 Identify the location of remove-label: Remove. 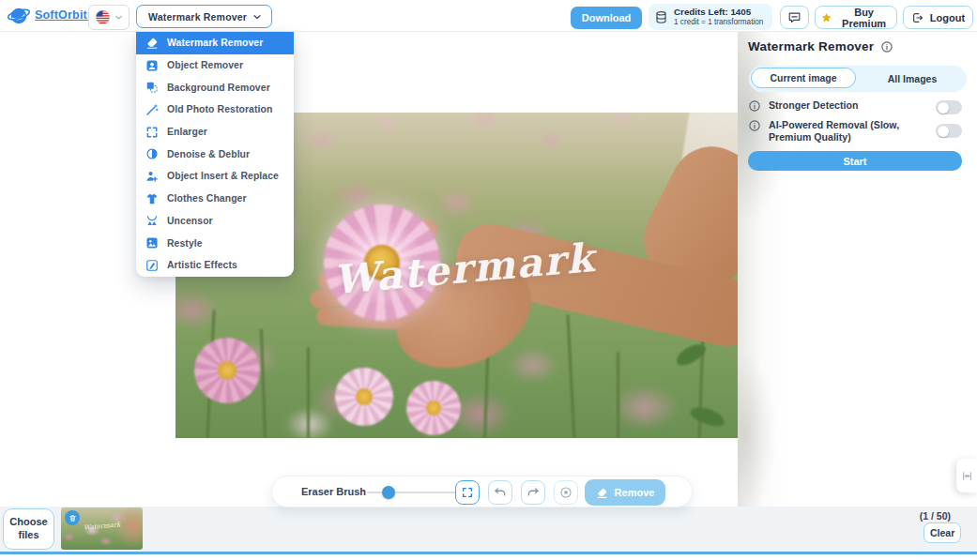
(634, 492).